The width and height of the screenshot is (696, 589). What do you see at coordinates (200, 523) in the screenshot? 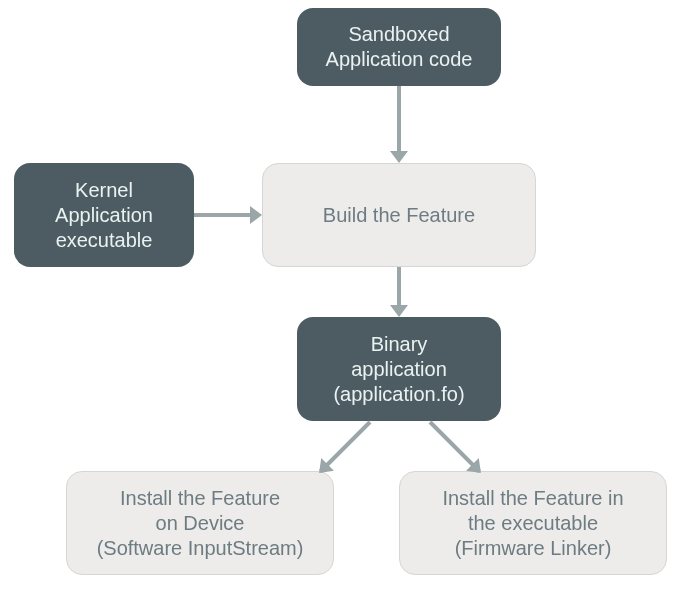
I see `node-install-feature-on-device: Install the Feature on Device (Software …` at bounding box center [200, 523].